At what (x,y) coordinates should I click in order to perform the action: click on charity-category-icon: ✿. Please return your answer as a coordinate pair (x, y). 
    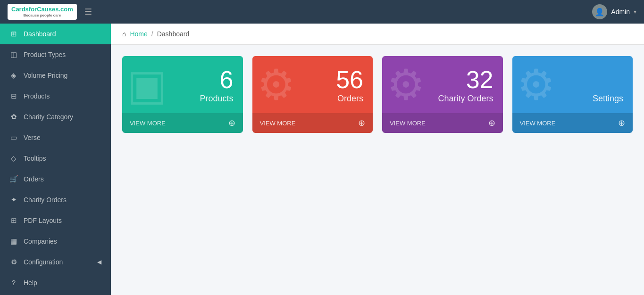
    Looking at the image, I should click on (14, 117).